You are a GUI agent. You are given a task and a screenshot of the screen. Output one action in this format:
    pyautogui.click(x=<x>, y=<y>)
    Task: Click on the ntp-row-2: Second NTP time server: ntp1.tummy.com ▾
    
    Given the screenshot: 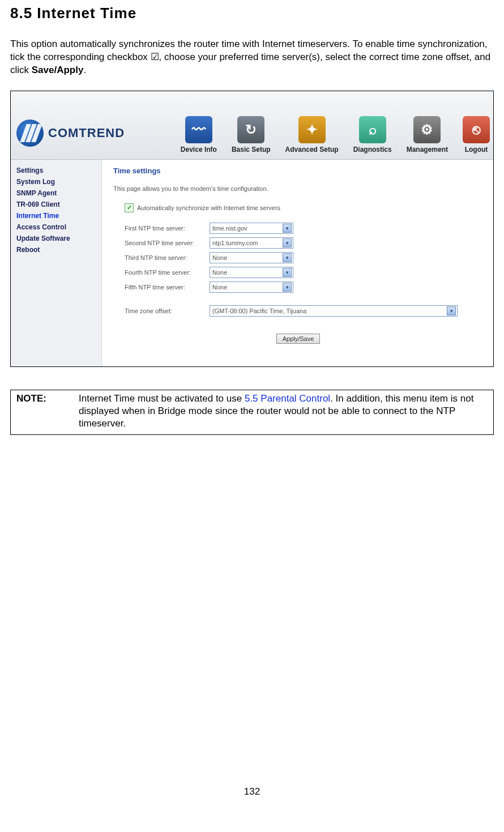 What is the action you would take?
    pyautogui.click(x=298, y=243)
    